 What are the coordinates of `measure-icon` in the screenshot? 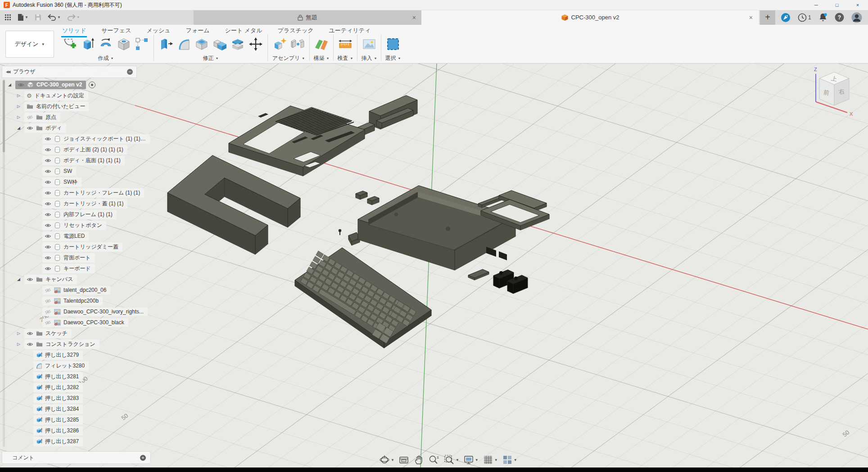 It's located at (345, 44).